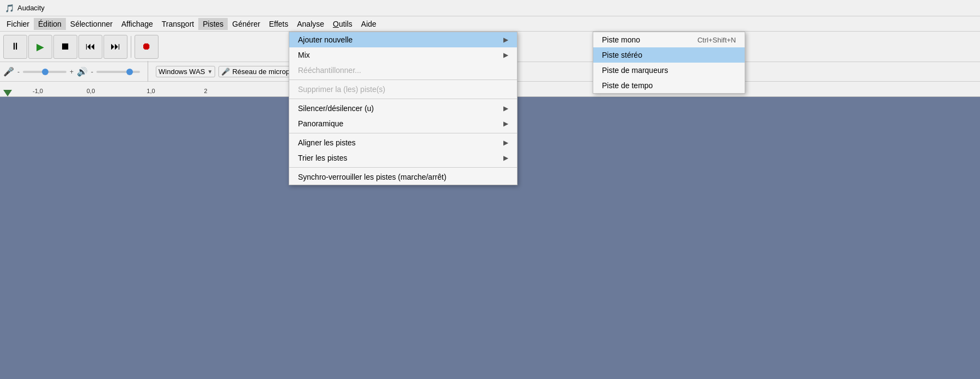  I want to click on piste-stereo-label: Piste stéréo, so click(622, 55).